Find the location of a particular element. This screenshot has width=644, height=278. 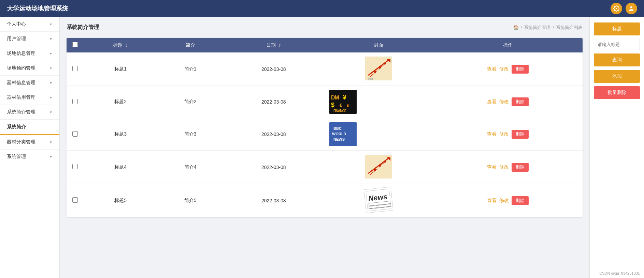

svg-text: BBC is located at coordinates (338, 128).